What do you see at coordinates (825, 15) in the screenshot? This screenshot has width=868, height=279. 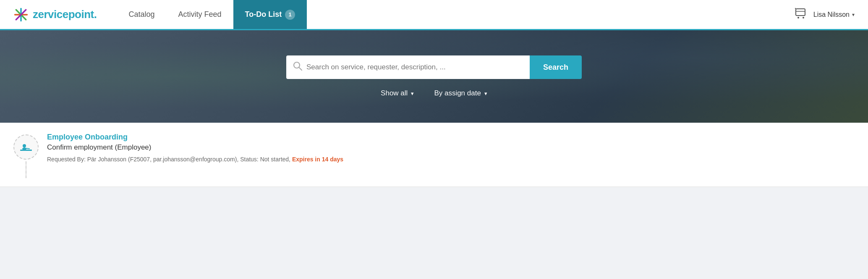 I see `nav-right: Lisa Nilsson ▾` at bounding box center [825, 15].